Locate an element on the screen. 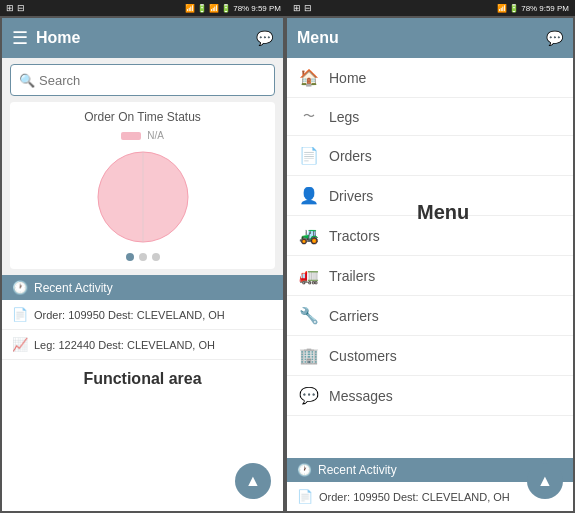 This screenshot has width=575, height=513. status-bar-right-2: 📶🔋78% 9:59 PM is located at coordinates (533, 8).